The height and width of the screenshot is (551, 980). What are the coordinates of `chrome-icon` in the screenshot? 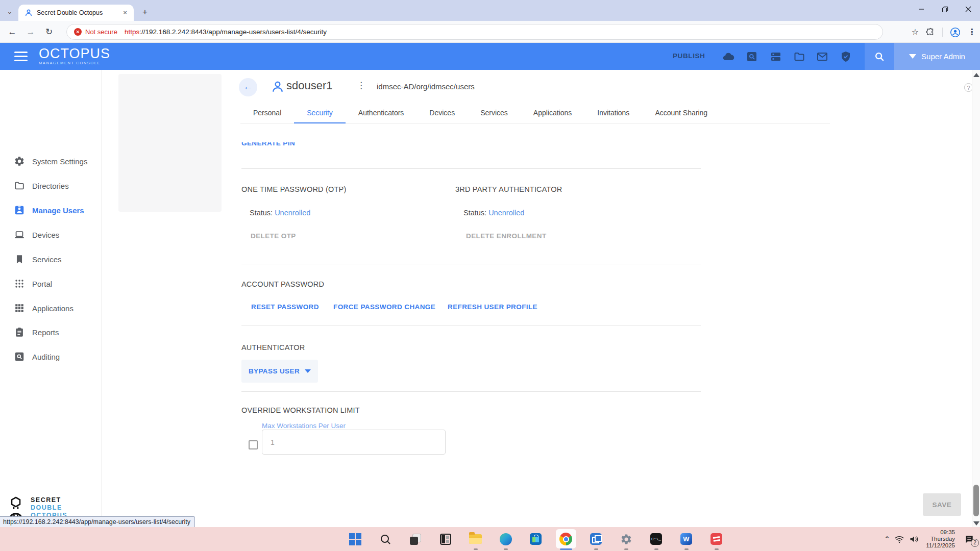 It's located at (566, 539).